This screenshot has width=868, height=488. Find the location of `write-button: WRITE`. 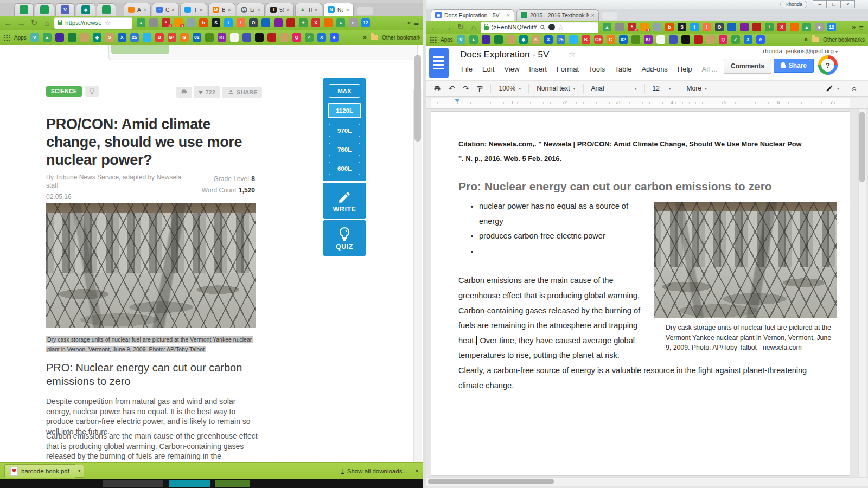

write-button: WRITE is located at coordinates (344, 201).